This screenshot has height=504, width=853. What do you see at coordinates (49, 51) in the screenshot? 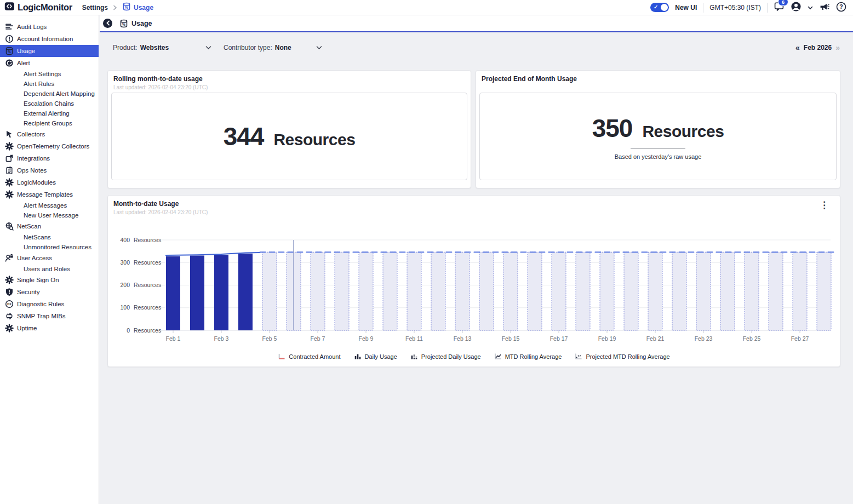
I see `sidebar-item-usage: %Usage` at bounding box center [49, 51].